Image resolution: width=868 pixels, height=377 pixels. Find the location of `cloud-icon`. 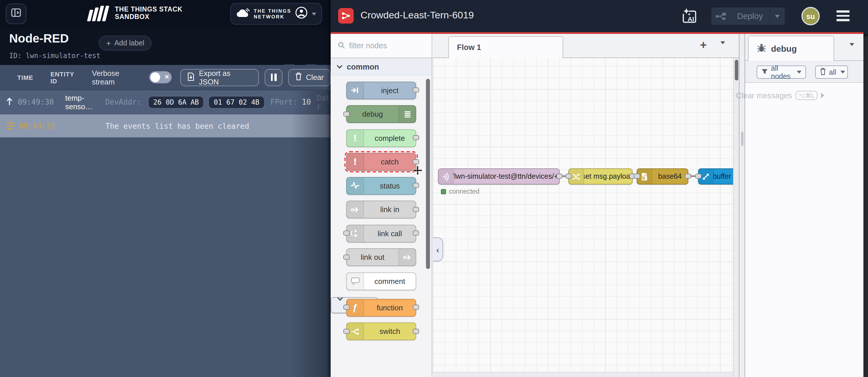

cloud-icon is located at coordinates (243, 14).